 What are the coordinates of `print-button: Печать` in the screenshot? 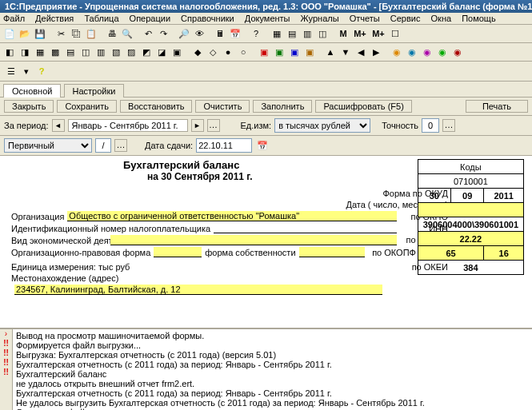 It's located at (497, 106).